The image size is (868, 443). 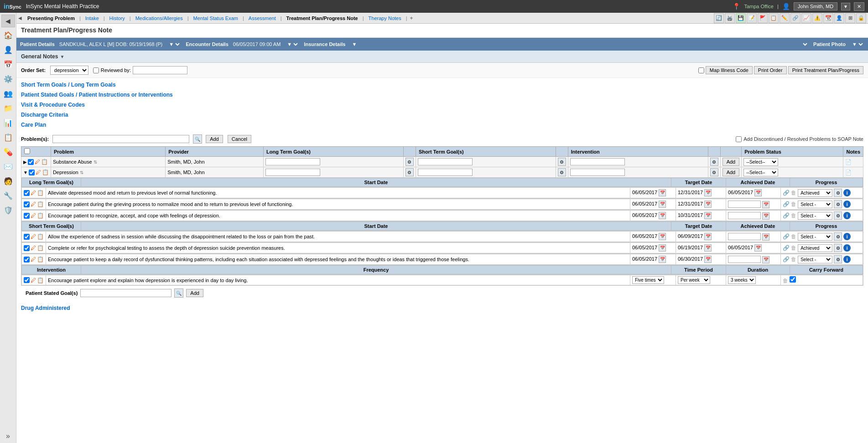 What do you see at coordinates (708, 248) in the screenshot?
I see `st-goal2-target-cal: 📅` at bounding box center [708, 248].